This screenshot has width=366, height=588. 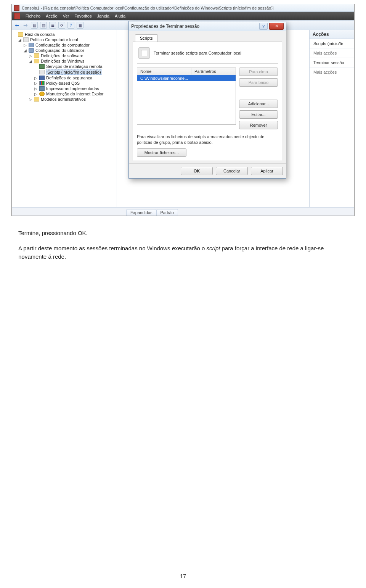 I want to click on tree-def-software: ▷ Definições de software, so click(x=64, y=56).